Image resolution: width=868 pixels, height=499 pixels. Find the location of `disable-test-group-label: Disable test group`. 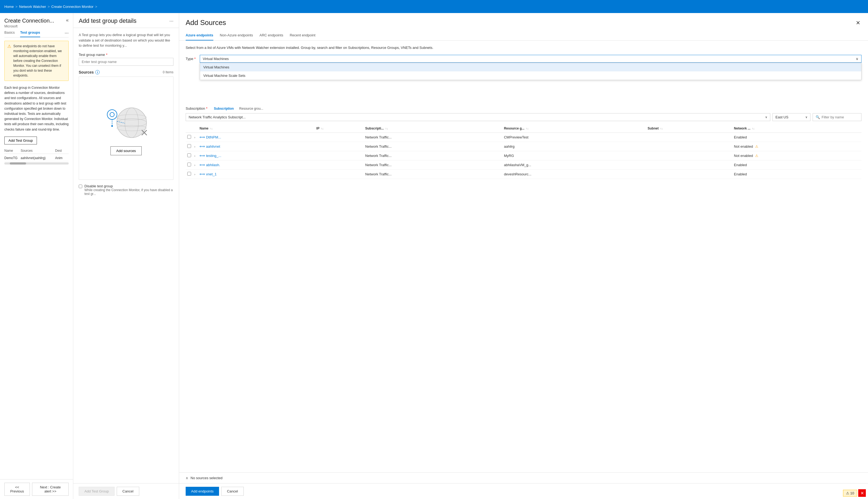

disable-test-group-label: Disable test group is located at coordinates (129, 186).